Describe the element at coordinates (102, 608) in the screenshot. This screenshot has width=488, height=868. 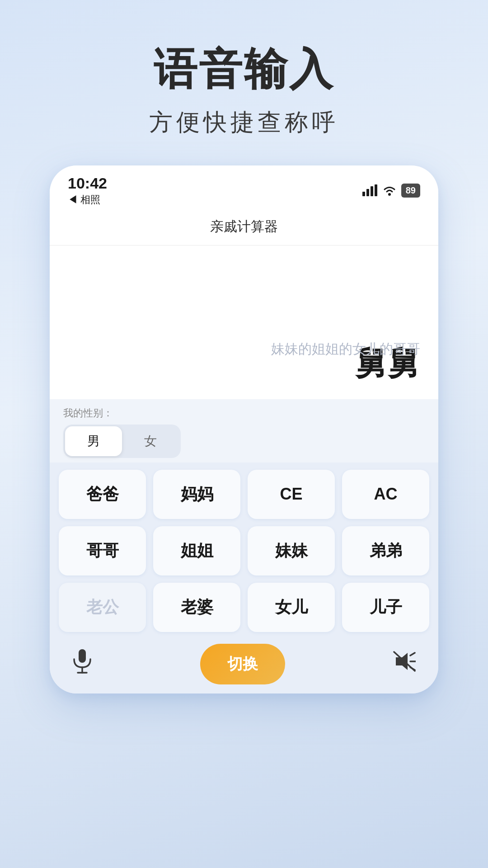
I see `key-laogong: 老公` at that location.